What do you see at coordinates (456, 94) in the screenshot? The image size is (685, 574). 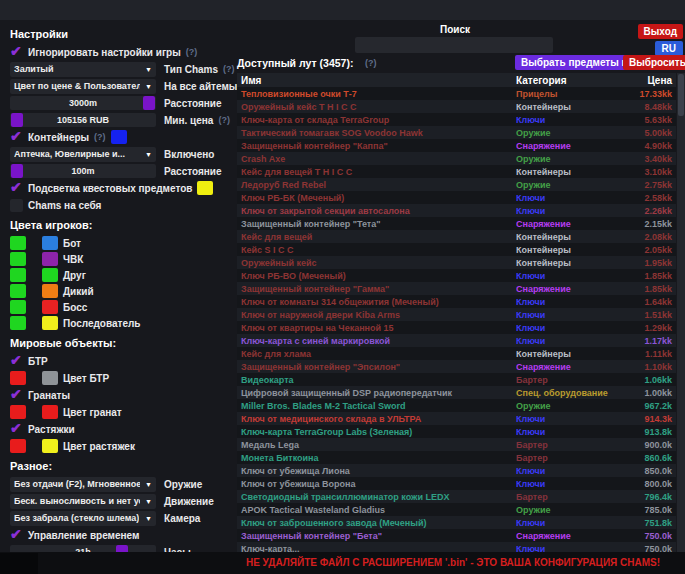 I see `loot-table-row: Тепловизионные очки Т-7 Прицелы 17.33kk` at bounding box center [456, 94].